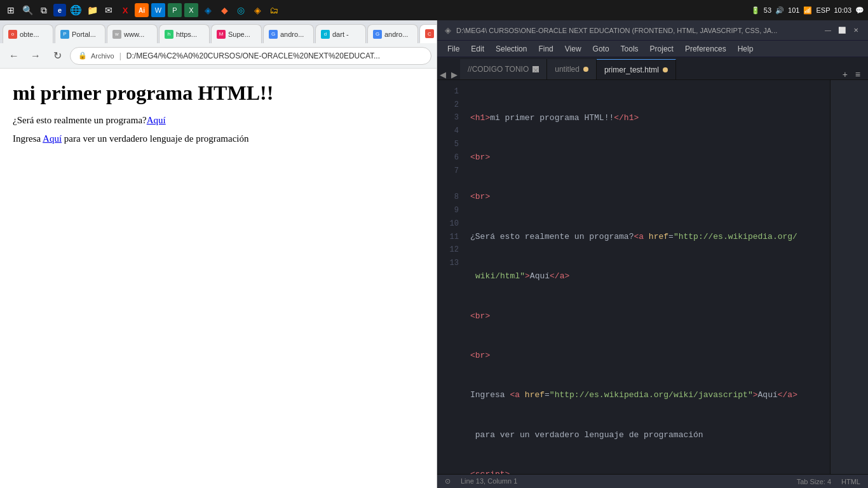 The image size is (868, 488). Describe the element at coordinates (746, 49) in the screenshot. I see `menu-help: Help` at that location.